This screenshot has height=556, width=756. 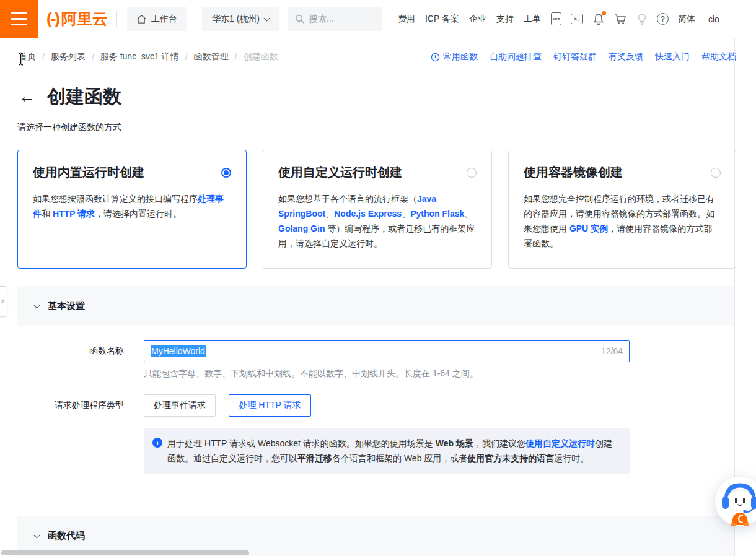 What do you see at coordinates (227, 406) in the screenshot?
I see `handler-type-options: 处理事件请求 处理 HTTP 请求` at bounding box center [227, 406].